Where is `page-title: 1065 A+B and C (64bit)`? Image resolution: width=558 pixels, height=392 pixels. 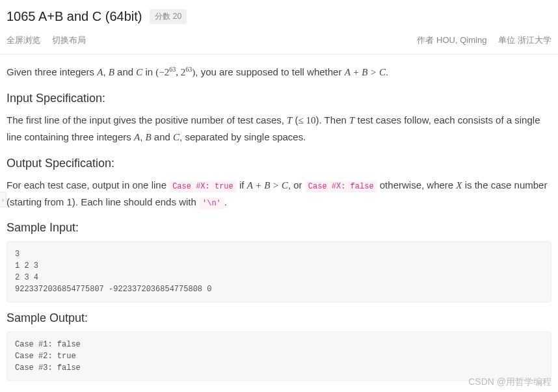
page-title: 1065 A+B and C (64bit) is located at coordinates (74, 17).